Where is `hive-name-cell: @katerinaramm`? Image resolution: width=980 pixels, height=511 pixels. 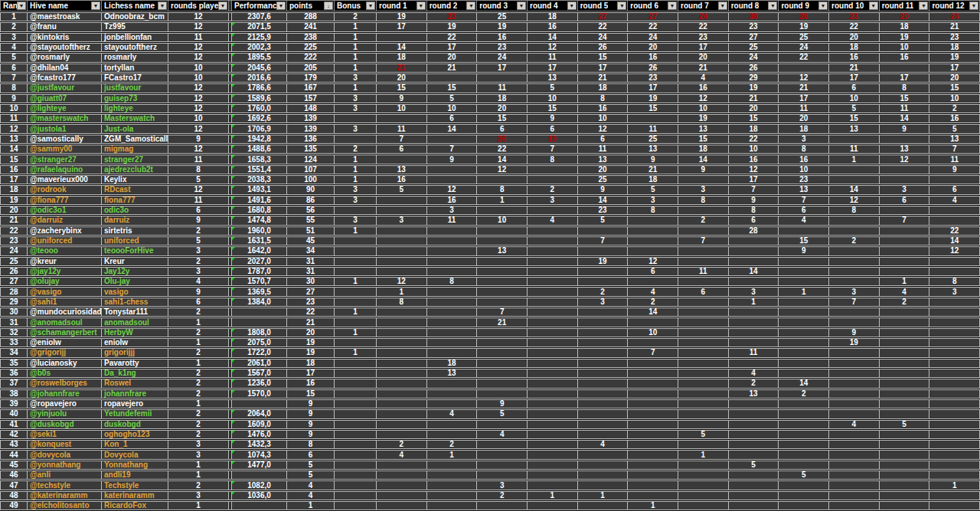 hive-name-cell: @katerinaramm is located at coordinates (64, 496).